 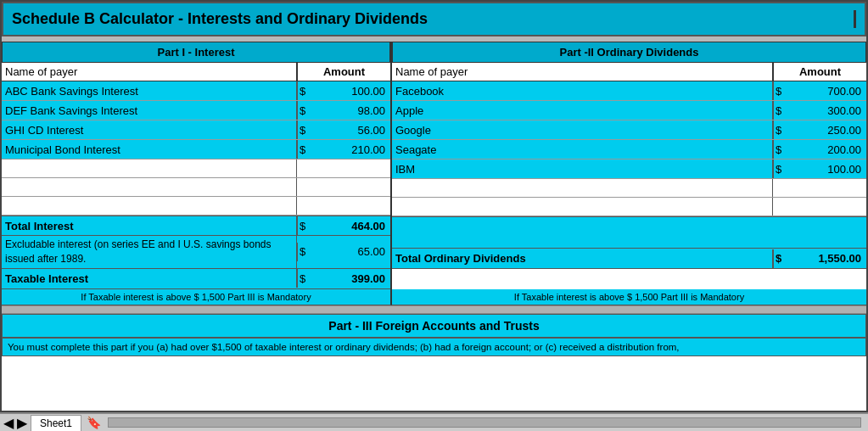 I want to click on notice-row: If Taxable interest is above $ 1,500 Par…, so click(x=434, y=297).